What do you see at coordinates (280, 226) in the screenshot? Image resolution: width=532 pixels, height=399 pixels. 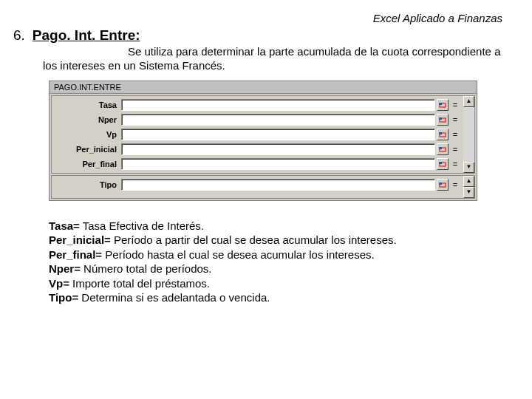 I see `def-tasa: Tasa= Tasa Efectiva de Interés.` at bounding box center [280, 226].